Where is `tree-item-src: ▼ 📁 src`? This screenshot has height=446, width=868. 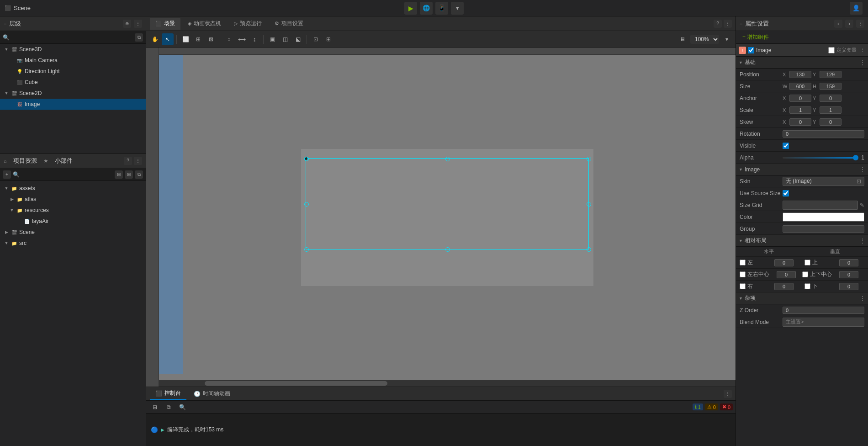
tree-item-src: ▼ 📁 src is located at coordinates (73, 243).